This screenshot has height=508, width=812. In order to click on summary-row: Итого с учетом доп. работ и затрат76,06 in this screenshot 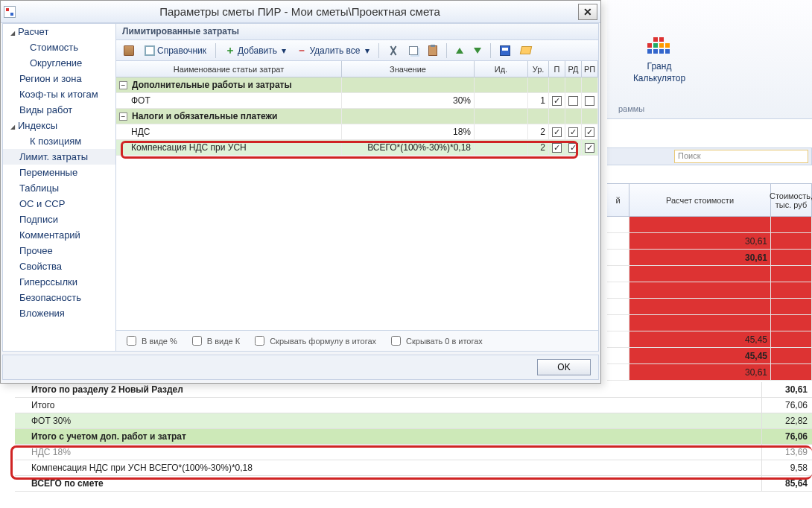, I will do `click(413, 436)`.